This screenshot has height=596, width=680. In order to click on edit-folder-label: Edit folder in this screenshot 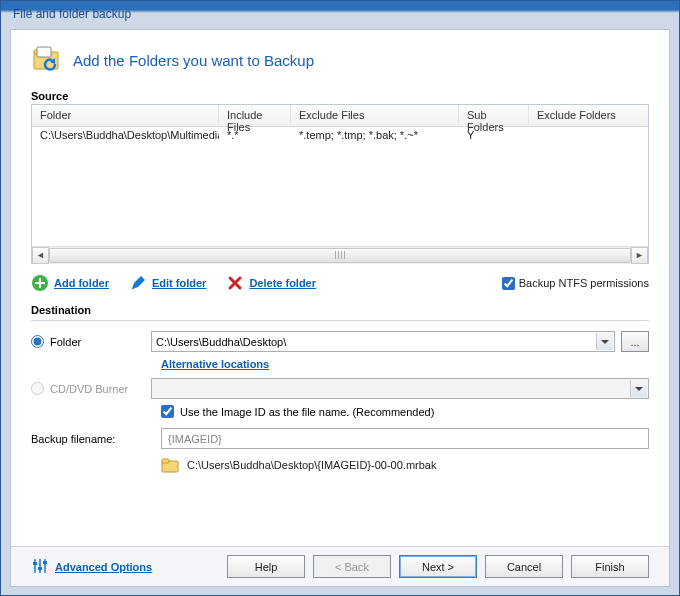, I will do `click(179, 283)`.